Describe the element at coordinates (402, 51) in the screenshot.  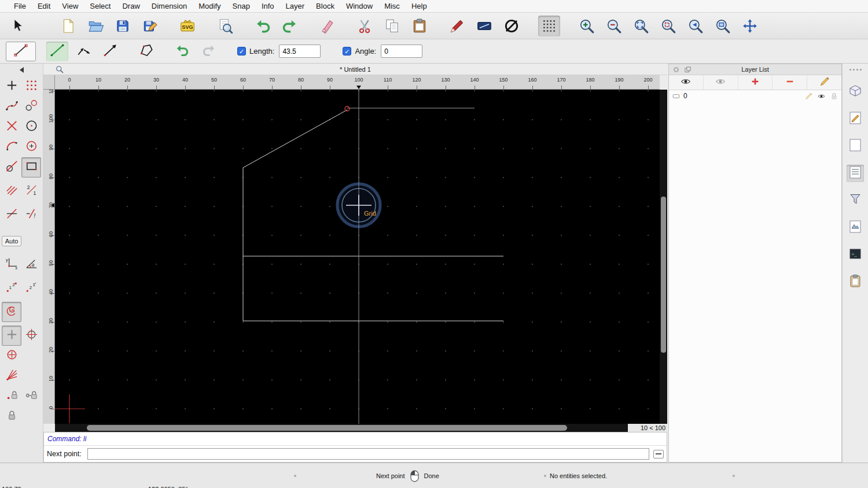
I see `angle-input` at that location.